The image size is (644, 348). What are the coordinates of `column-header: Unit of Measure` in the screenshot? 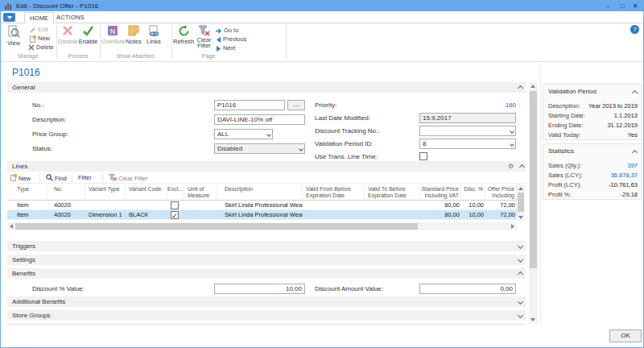 It's located at (200, 192).